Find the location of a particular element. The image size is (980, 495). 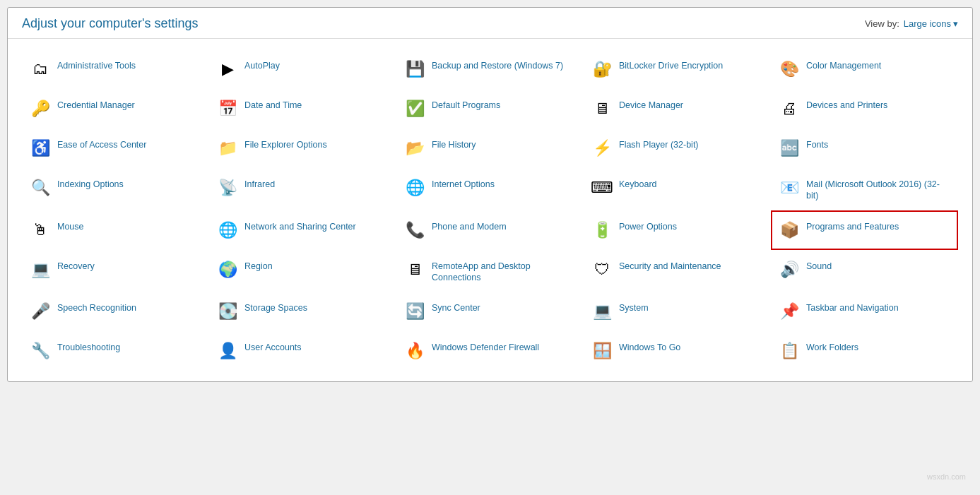

region-icon: 🌍 is located at coordinates (228, 270).